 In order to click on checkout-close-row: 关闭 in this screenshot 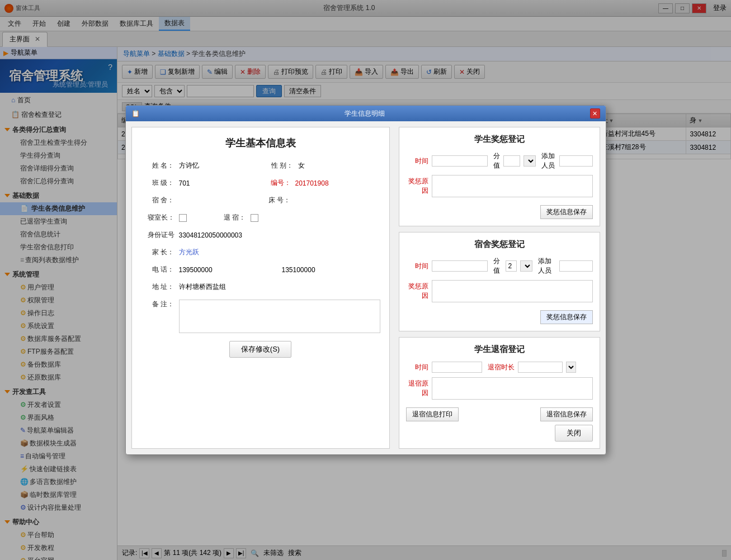, I will do `click(499, 433)`.